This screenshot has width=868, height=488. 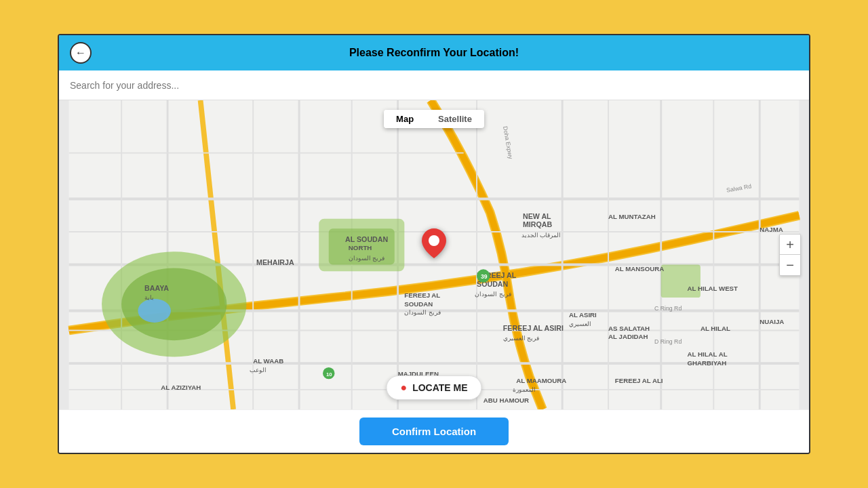 I want to click on svg-text: AL MANSOURA, so click(x=639, y=268).